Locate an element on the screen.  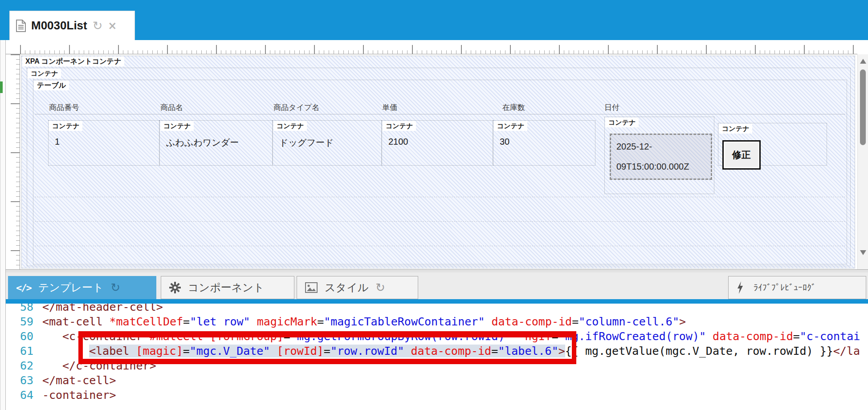
vertical-ruler is located at coordinates (13, 162).